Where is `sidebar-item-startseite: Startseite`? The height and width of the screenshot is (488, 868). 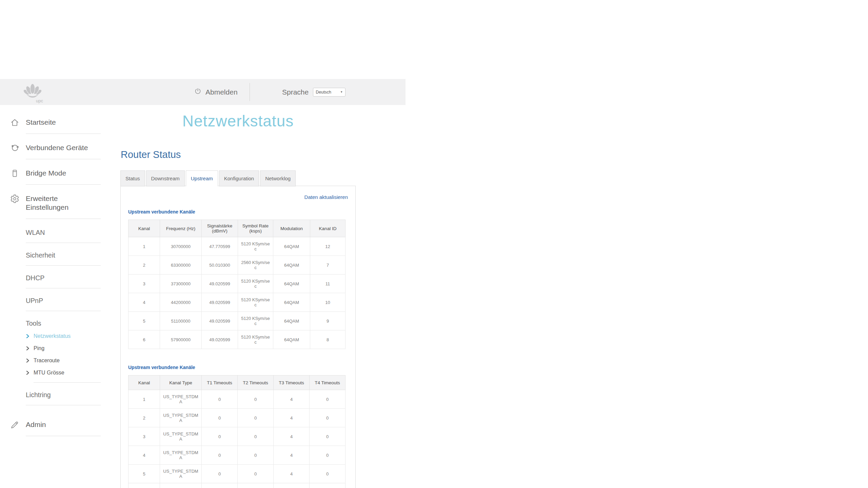 sidebar-item-startseite: Startseite is located at coordinates (51, 131).